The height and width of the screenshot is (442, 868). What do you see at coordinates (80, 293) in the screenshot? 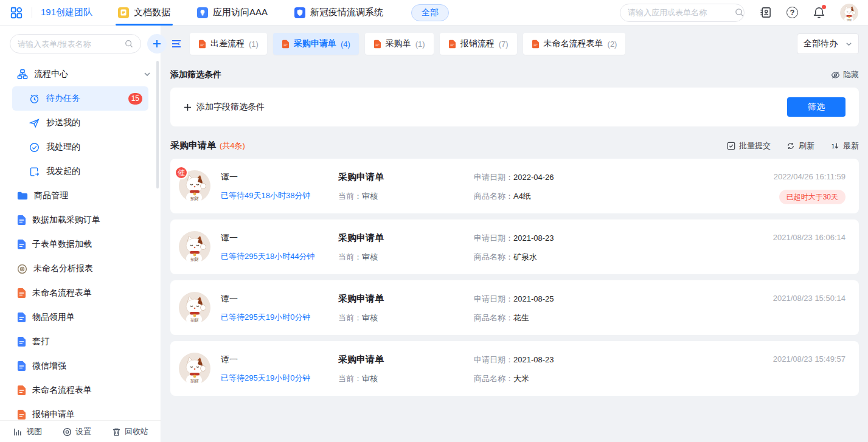
I see `sidebar-item-unnamed-process-form-1: 未命名流程表单` at bounding box center [80, 293].